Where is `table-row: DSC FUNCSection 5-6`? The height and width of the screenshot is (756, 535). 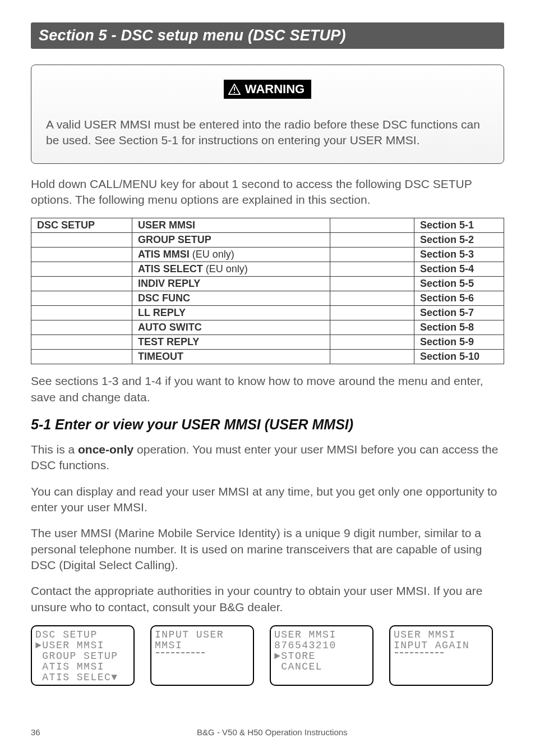 table-row: DSC FUNCSection 5-6 is located at coordinates (268, 299).